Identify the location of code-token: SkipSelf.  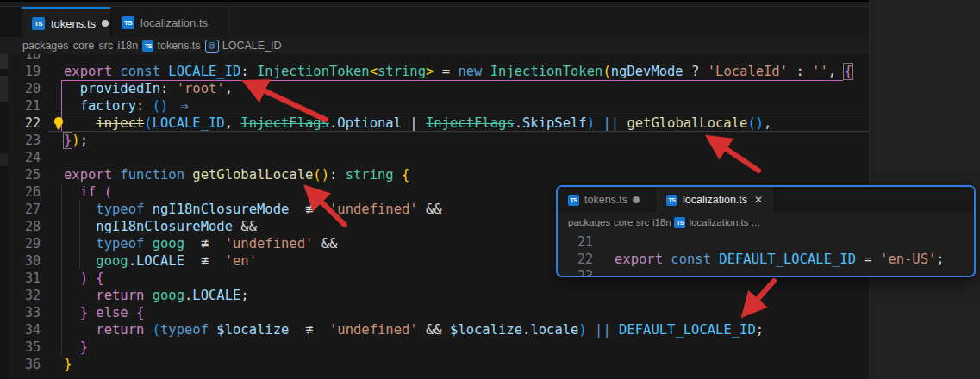
(555, 123).